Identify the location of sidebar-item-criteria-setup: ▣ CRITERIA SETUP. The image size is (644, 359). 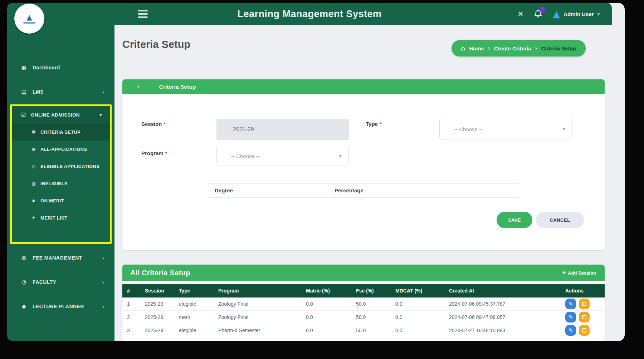
(61, 132).